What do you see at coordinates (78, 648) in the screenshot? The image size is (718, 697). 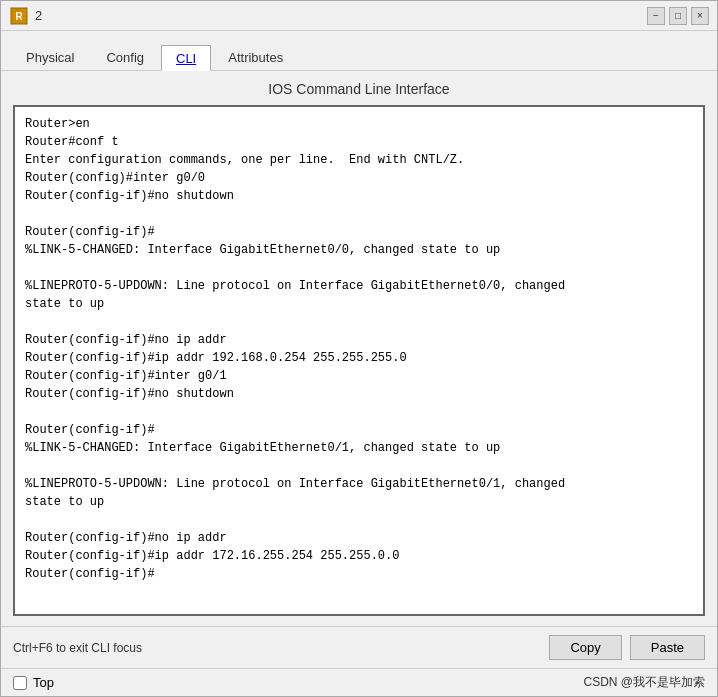 I see `cli-hint: Ctrl+F6 to exit CLI focus` at bounding box center [78, 648].